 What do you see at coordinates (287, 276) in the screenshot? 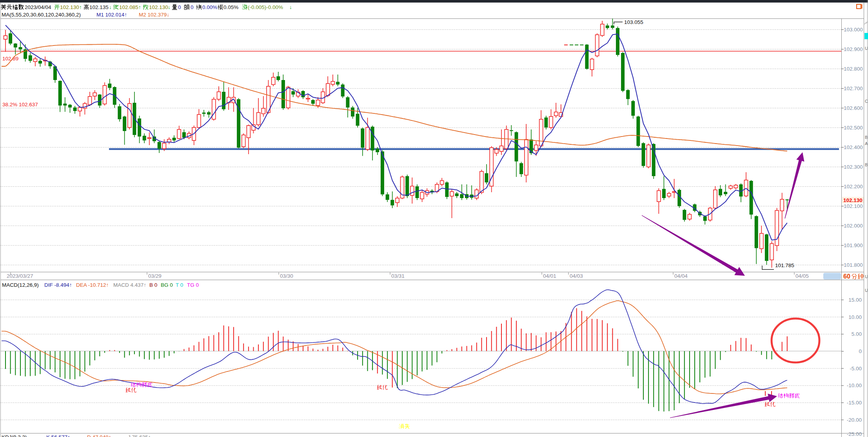
I see `svg-text: 03/30` at bounding box center [287, 276].